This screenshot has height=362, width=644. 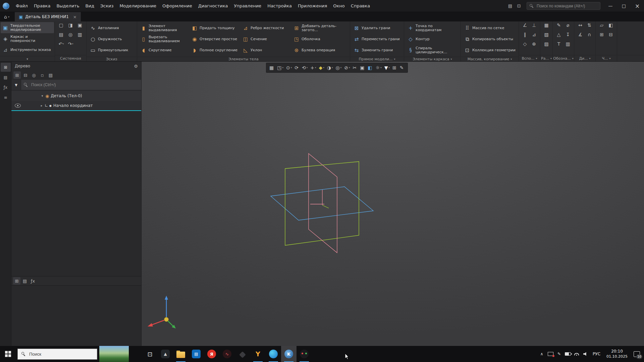 What do you see at coordinates (28, 39) in the screenshot?
I see `mode-button: ◈ Каркас и поверхности` at bounding box center [28, 39].